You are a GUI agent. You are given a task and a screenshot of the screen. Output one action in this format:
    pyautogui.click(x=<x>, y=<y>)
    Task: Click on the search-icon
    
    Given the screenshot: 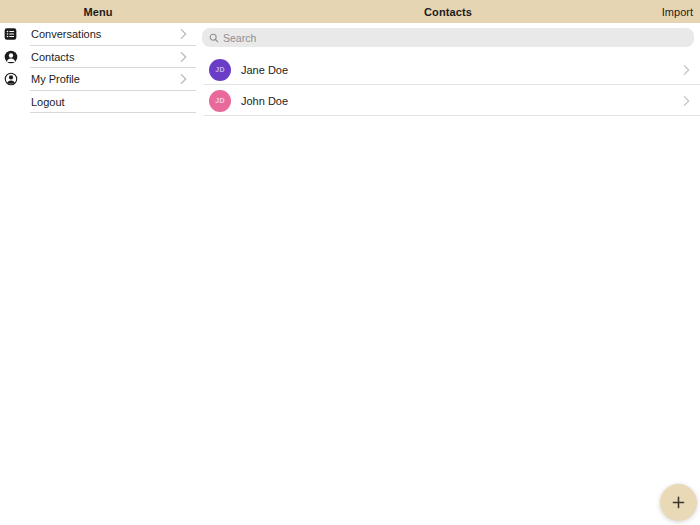 What is the action you would take?
    pyautogui.click(x=214, y=38)
    